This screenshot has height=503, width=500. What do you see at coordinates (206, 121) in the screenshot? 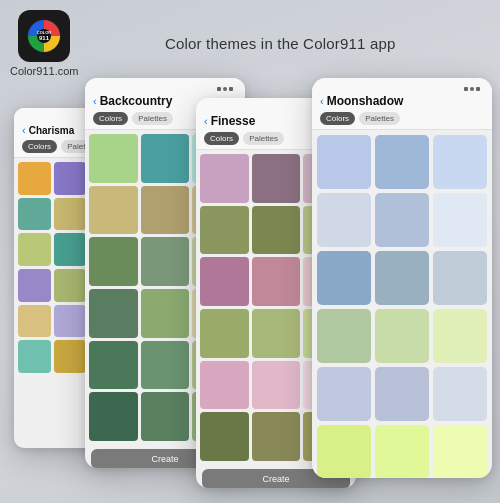
I see `back-arrow-finesse: ‹` at bounding box center [206, 121].